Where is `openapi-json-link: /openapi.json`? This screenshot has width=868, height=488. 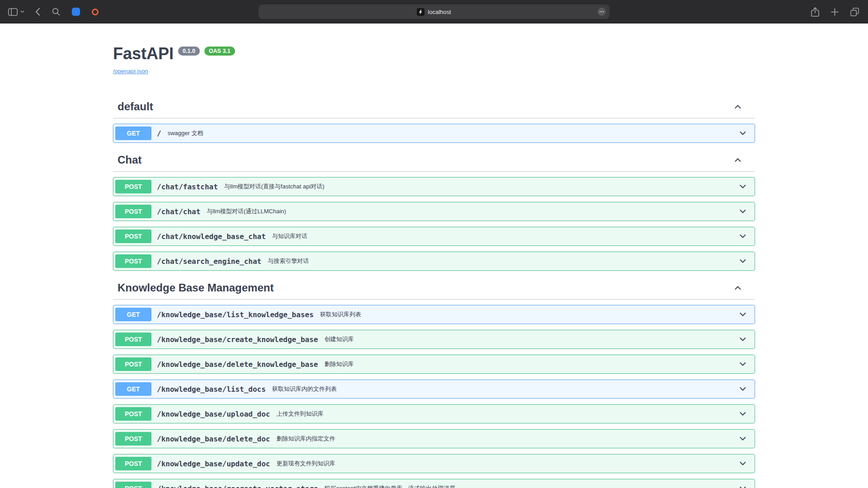
openapi-json-link: /openapi.json is located at coordinates (130, 71).